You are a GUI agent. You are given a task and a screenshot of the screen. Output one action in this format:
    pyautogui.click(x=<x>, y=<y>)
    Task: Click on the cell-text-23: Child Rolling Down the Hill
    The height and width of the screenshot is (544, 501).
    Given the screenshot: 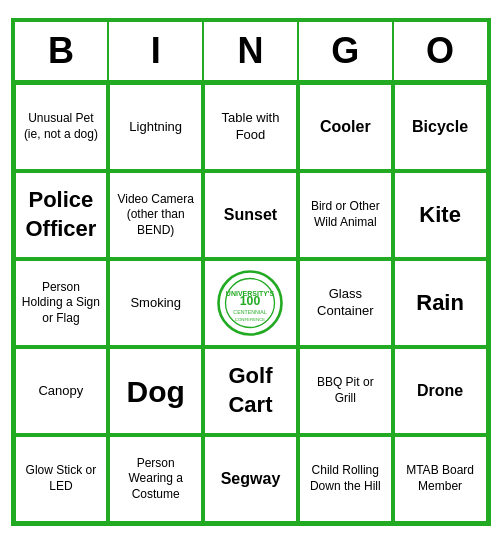 What is the action you would take?
    pyautogui.click(x=346, y=478)
    